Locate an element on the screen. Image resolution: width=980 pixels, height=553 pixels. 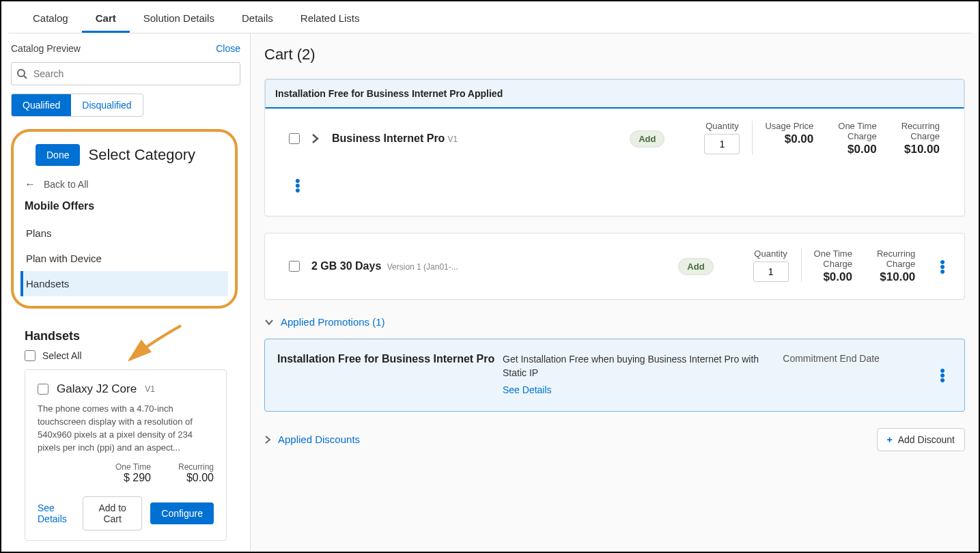
cart-title: Cart (2) is located at coordinates (615, 55).